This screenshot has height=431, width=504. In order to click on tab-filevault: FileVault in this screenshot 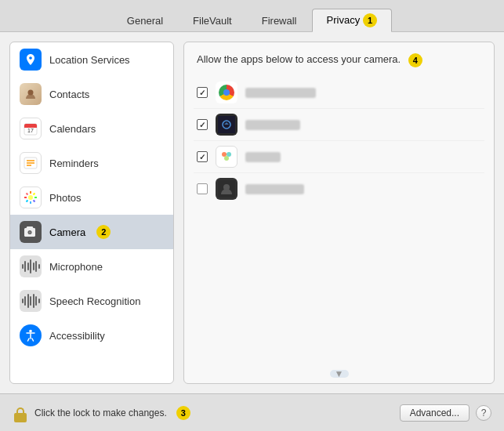, I will do `click(212, 20)`.